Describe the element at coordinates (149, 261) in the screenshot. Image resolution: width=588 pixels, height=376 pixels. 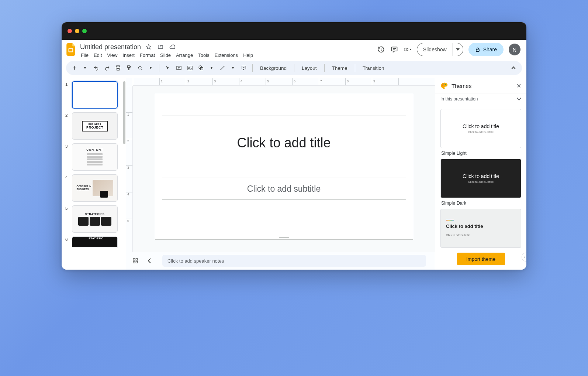
I see `back-icon` at that location.